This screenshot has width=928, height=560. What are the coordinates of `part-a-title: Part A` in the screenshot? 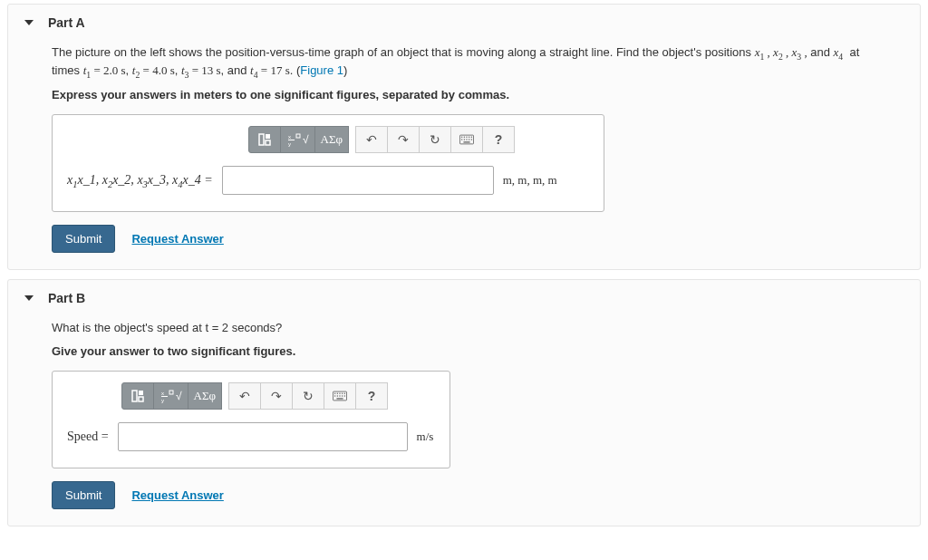 It's located at (67, 23).